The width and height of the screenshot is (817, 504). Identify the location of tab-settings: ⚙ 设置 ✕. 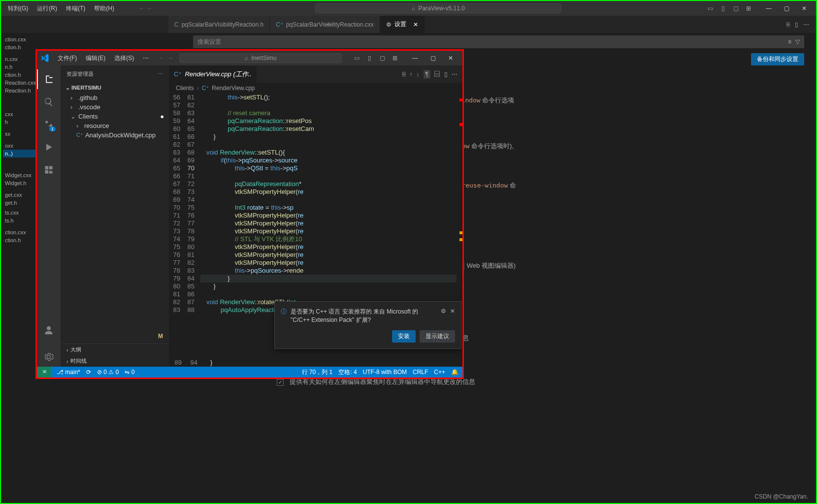
(402, 25).